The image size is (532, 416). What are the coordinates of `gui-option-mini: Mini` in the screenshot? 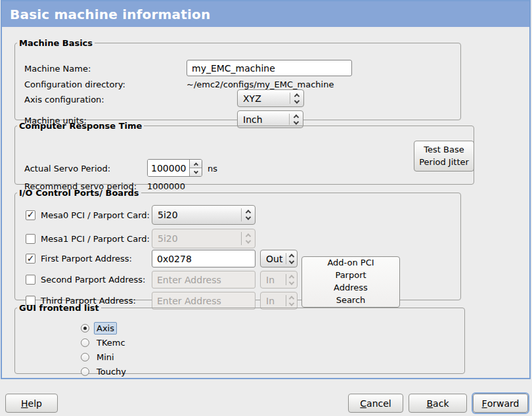 It's located at (99, 357).